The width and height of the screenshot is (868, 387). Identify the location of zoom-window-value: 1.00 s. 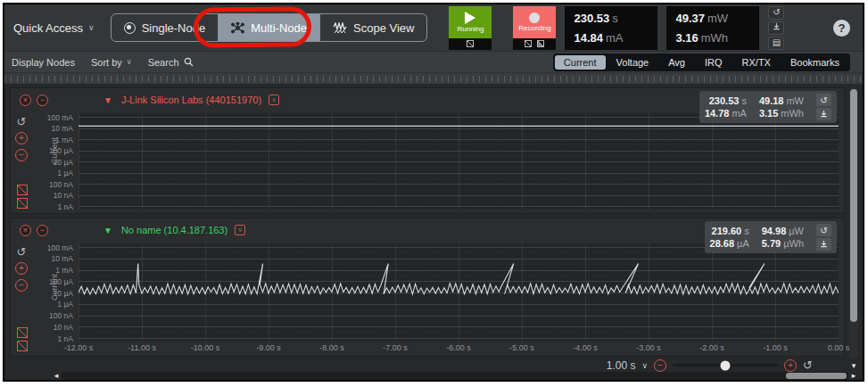
(621, 366).